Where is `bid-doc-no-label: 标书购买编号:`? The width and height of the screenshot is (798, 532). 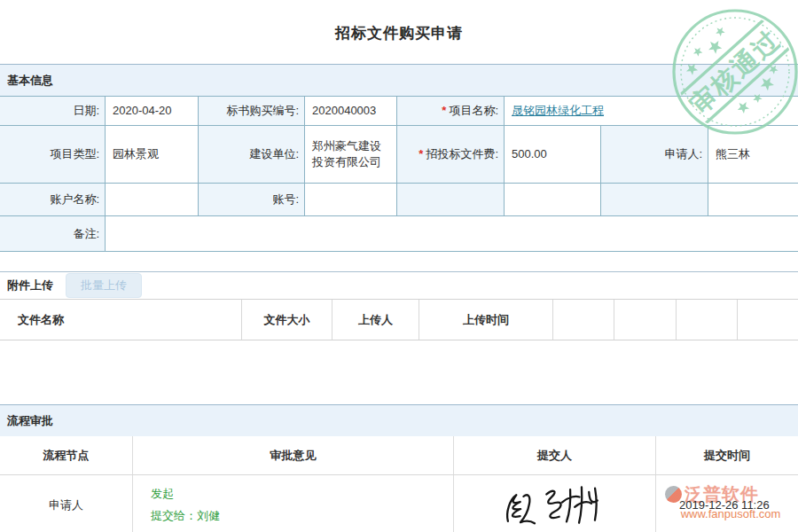 bid-doc-no-label: 标书购买编号: is located at coordinates (252, 112).